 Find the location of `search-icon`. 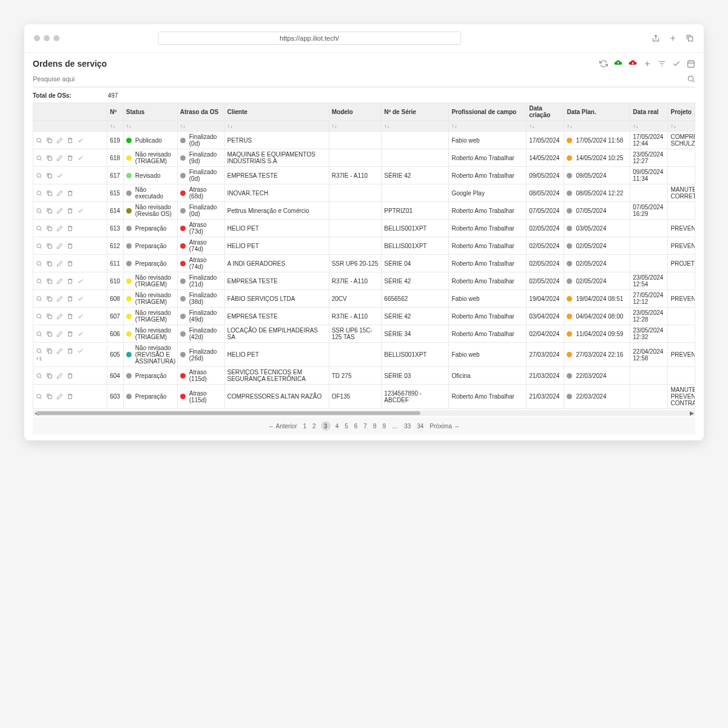

search-icon is located at coordinates (691, 79).